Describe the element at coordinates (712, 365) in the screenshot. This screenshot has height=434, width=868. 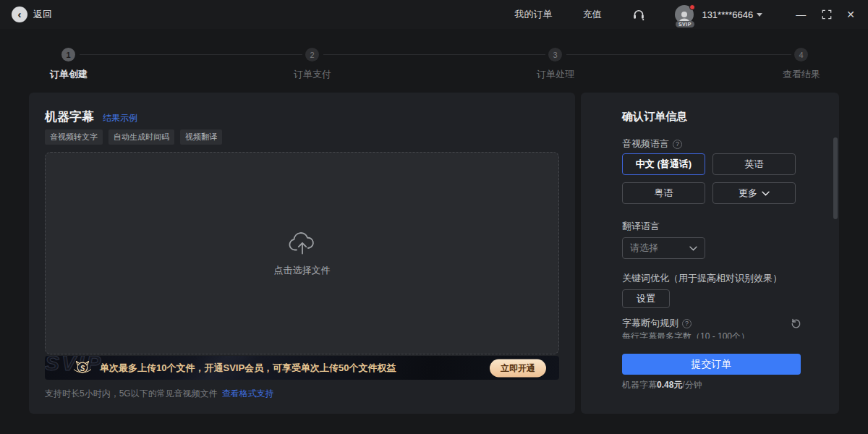
I see `submit-order-button: 提交订单` at that location.